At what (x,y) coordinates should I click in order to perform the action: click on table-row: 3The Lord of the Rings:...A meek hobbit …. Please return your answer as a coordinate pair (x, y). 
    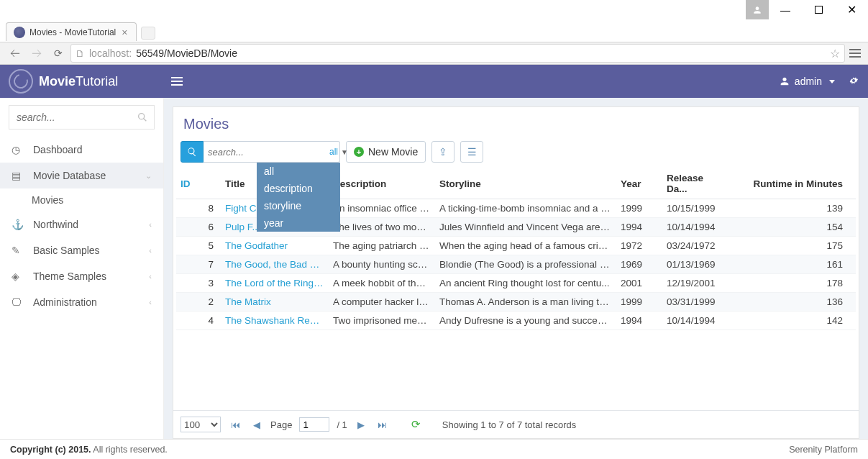
    Looking at the image, I should click on (516, 283).